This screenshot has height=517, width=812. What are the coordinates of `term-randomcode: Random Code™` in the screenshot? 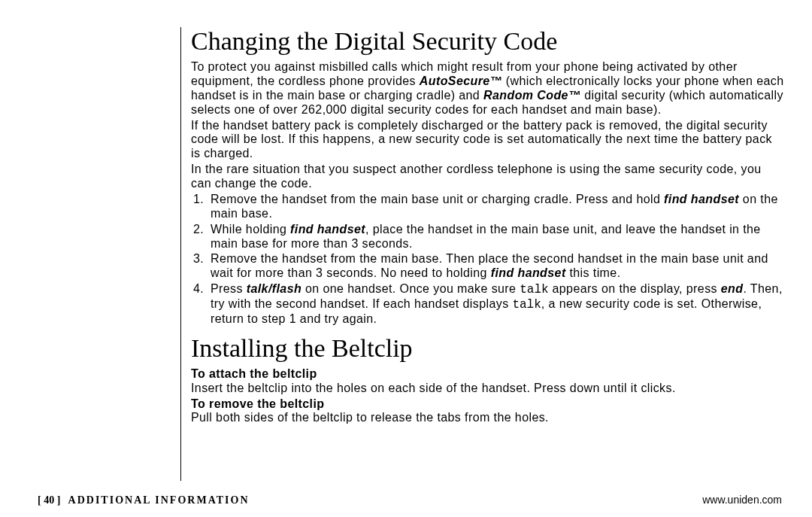 It's located at (532, 95).